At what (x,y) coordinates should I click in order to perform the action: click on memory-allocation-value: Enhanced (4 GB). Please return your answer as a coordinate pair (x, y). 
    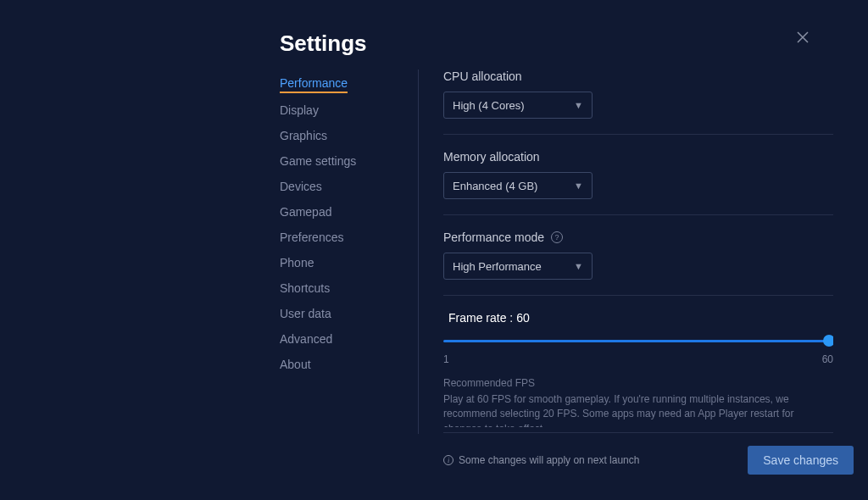
    Looking at the image, I should click on (495, 186).